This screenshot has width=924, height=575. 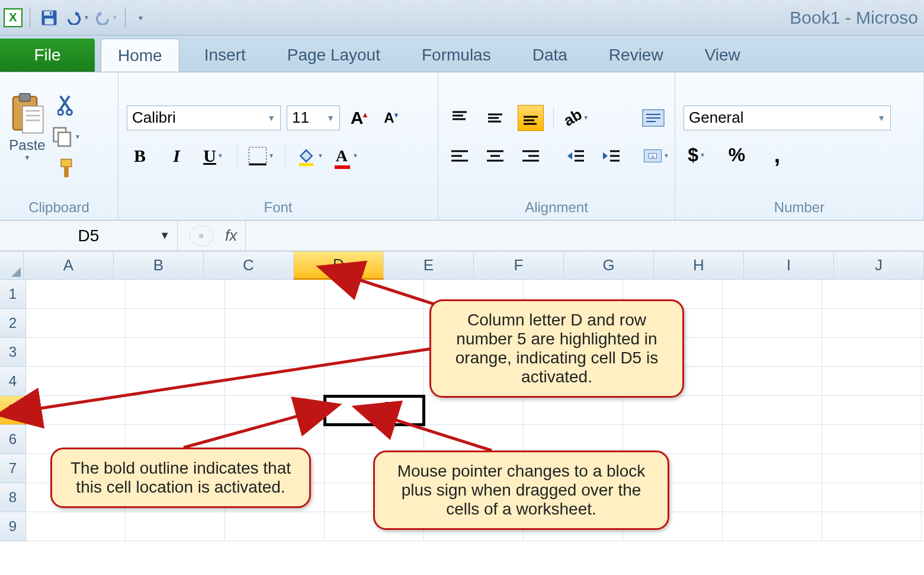 I want to click on separator, so click(x=30, y=18).